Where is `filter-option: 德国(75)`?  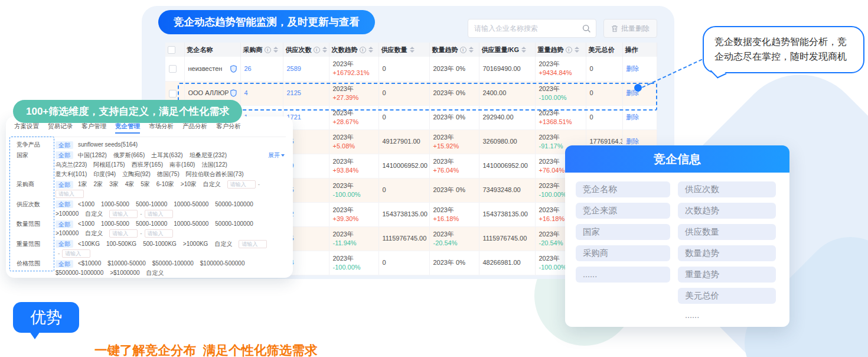 filter-option: 德国(75) is located at coordinates (168, 174).